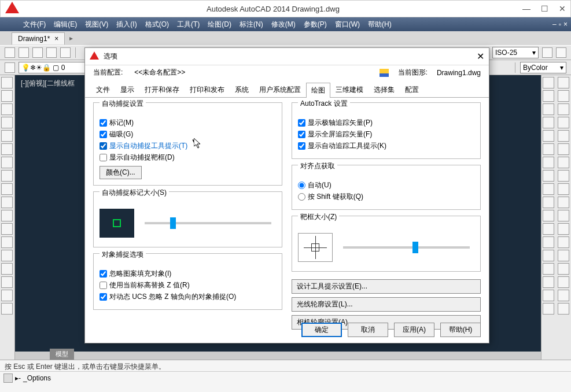  Describe the element at coordinates (38, 53) in the screenshot. I see `save-icon` at that location.